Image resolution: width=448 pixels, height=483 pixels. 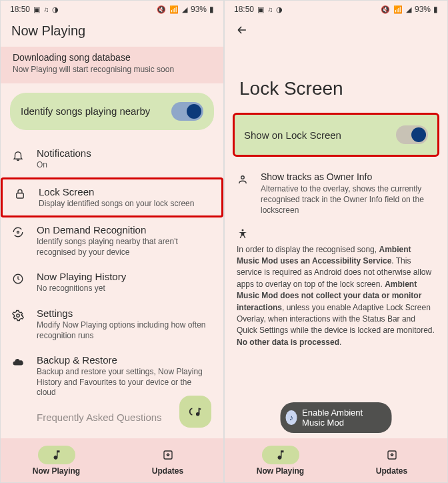 What do you see at coordinates (112, 283) in the screenshot?
I see `row-history: Now Playing History No recognitions yet` at bounding box center [112, 283].